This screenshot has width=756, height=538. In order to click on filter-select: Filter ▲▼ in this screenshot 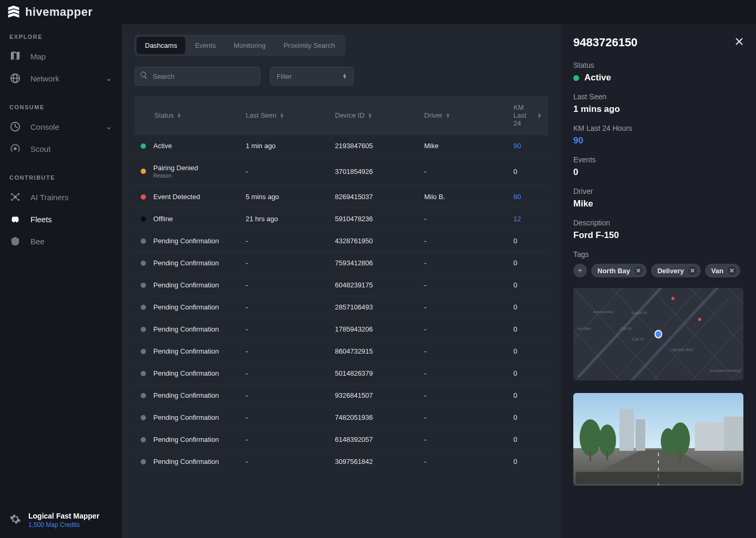, I will do `click(312, 76)`.